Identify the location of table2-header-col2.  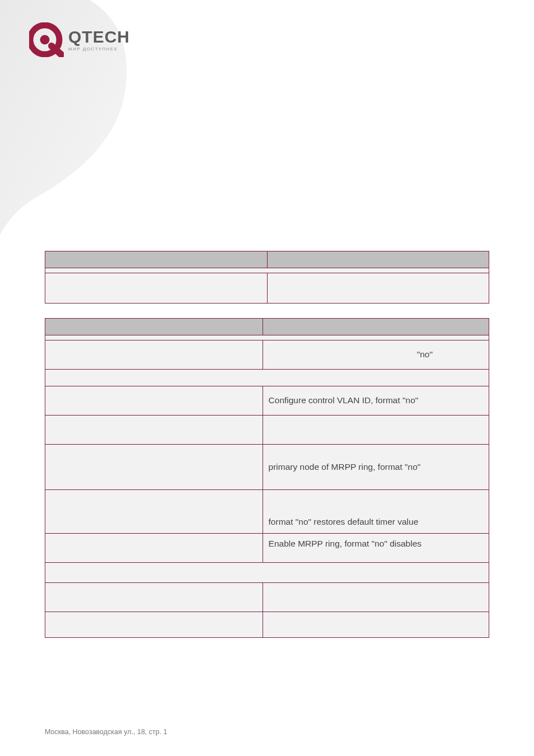
(376, 327).